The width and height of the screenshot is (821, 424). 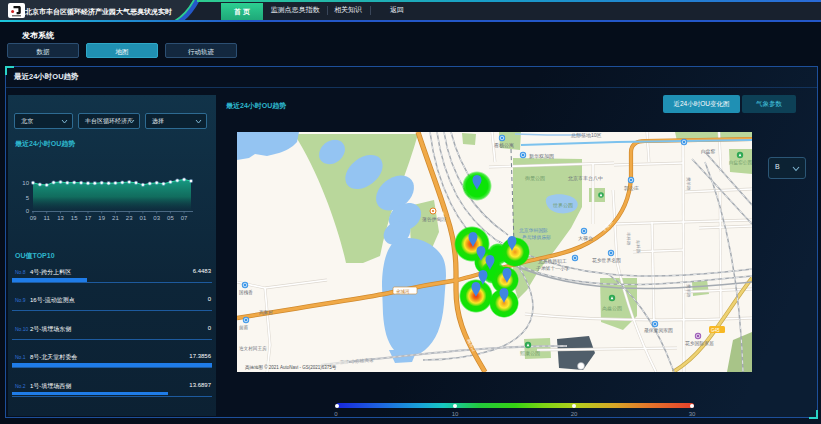 I want to click on svg-text: 17, so click(x=88, y=218).